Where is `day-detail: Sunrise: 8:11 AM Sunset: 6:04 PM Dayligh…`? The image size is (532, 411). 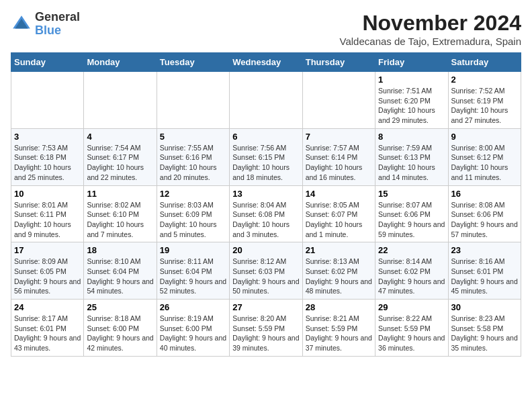 day-detail: Sunrise: 8:11 AM Sunset: 6:04 PM Dayligh… is located at coordinates (193, 277).